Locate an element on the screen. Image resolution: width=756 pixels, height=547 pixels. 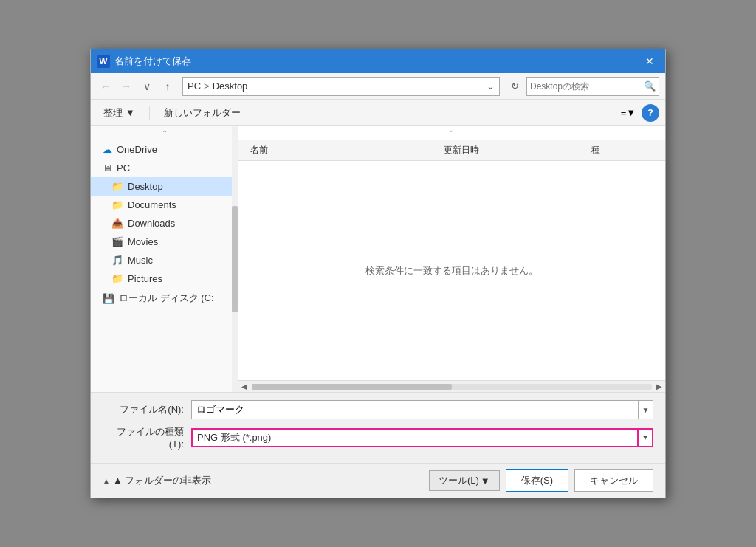
sidebar-item-label: Desktop is located at coordinates (145, 186).